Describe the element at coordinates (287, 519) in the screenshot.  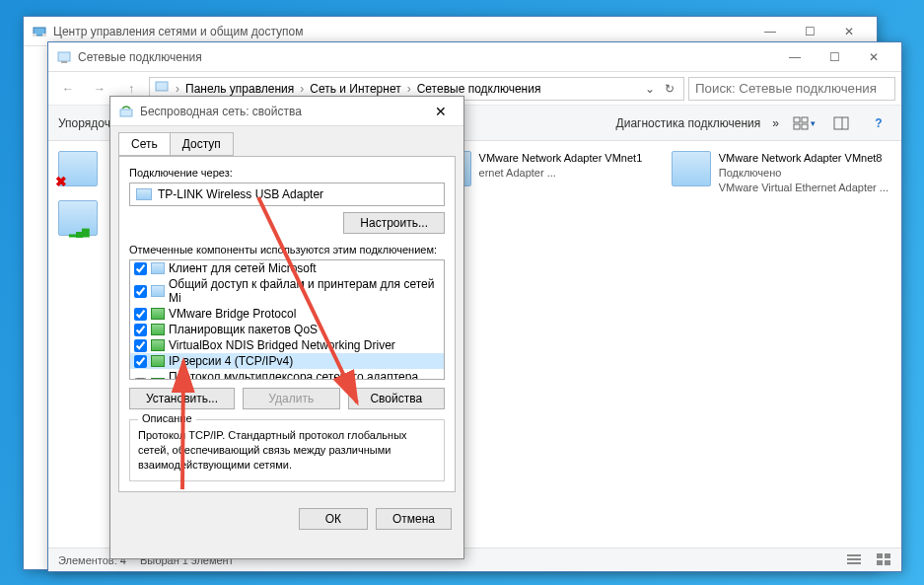
I see `dialog-buttons: ОК Отмена` at that location.